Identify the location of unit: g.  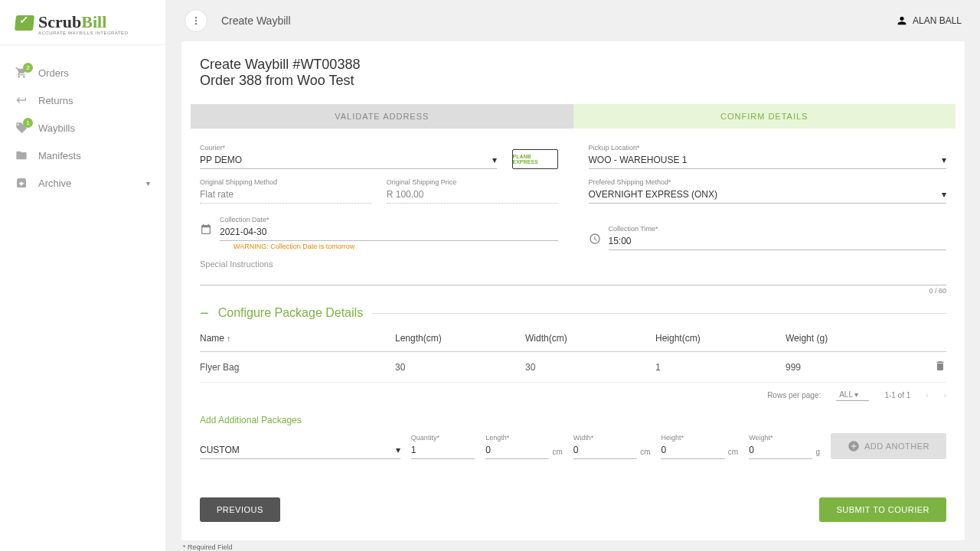
(818, 453).